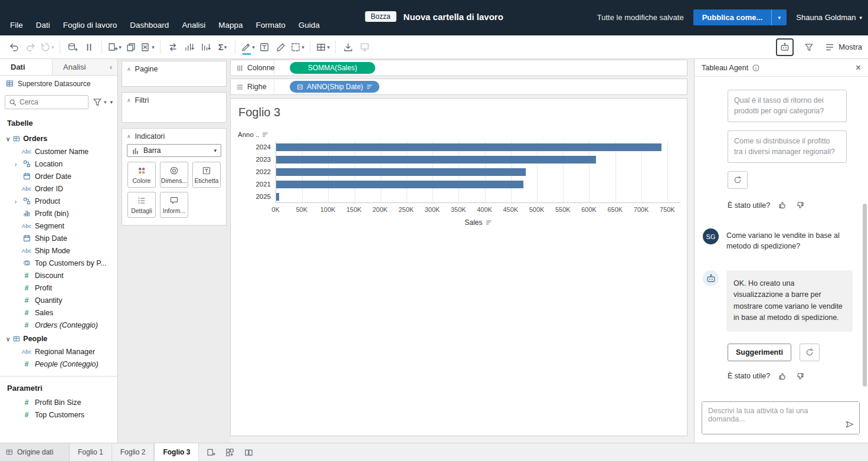 This screenshot has width=868, height=461. Describe the element at coordinates (142, 175) in the screenshot. I see `mark-button-colore: Colore` at that location.